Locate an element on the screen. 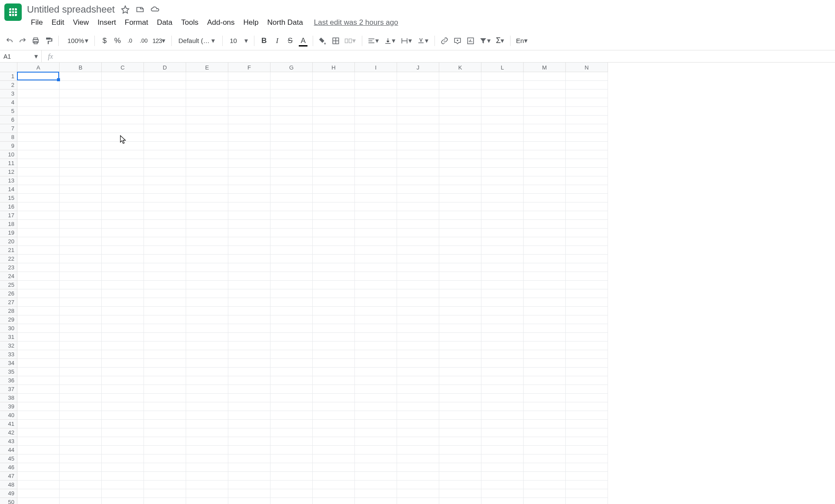 Image resolution: width=835 pixels, height=504 pixels. row-header: 38 is located at coordinates (9, 398).